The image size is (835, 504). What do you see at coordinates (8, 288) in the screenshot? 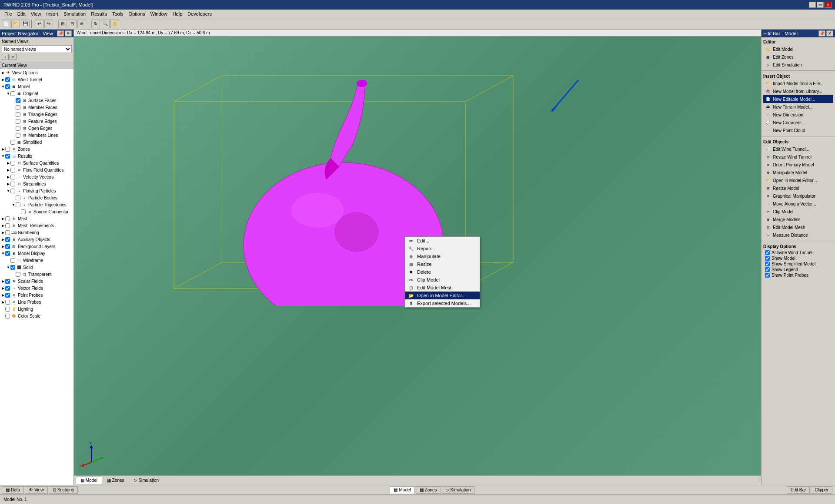
I see `tree-checkbox-vector-fields` at bounding box center [8, 288].